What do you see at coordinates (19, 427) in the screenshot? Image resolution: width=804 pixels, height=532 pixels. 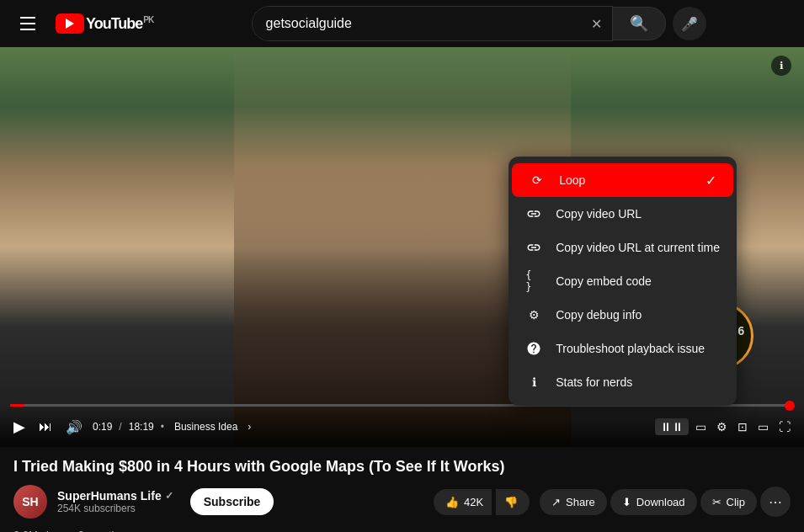 I see `play-button: ▶` at bounding box center [19, 427].